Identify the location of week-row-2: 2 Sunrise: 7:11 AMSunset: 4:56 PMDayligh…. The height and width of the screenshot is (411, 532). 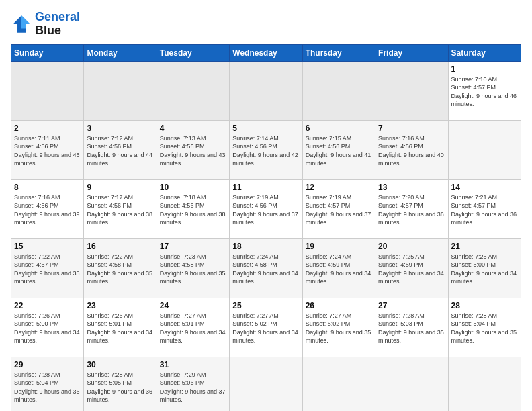
(266, 150).